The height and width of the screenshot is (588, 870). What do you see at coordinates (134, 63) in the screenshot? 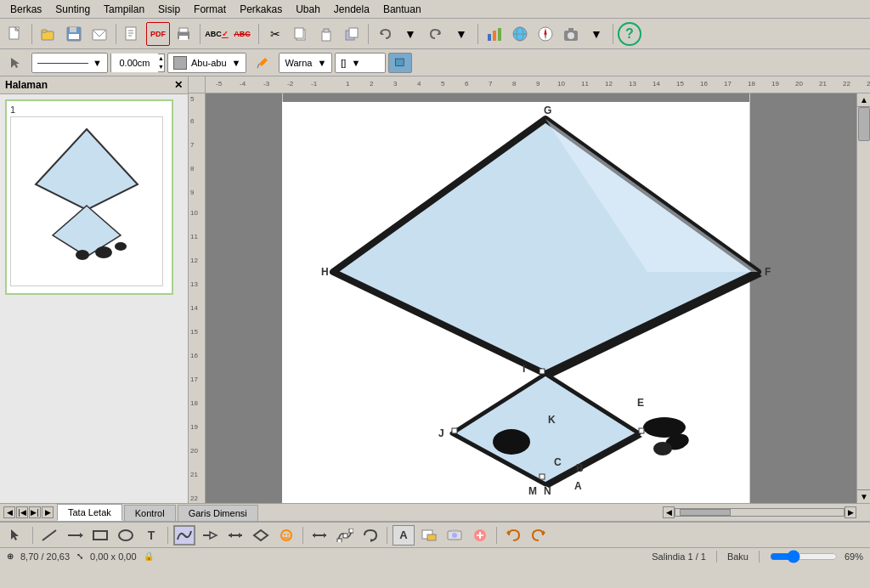
I see `line-width-input` at bounding box center [134, 63].